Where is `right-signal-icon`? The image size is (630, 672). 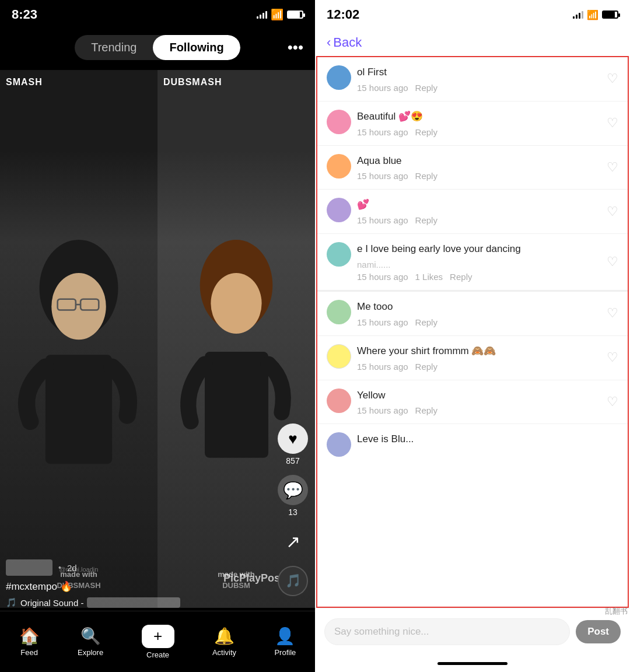
right-signal-icon is located at coordinates (578, 15).